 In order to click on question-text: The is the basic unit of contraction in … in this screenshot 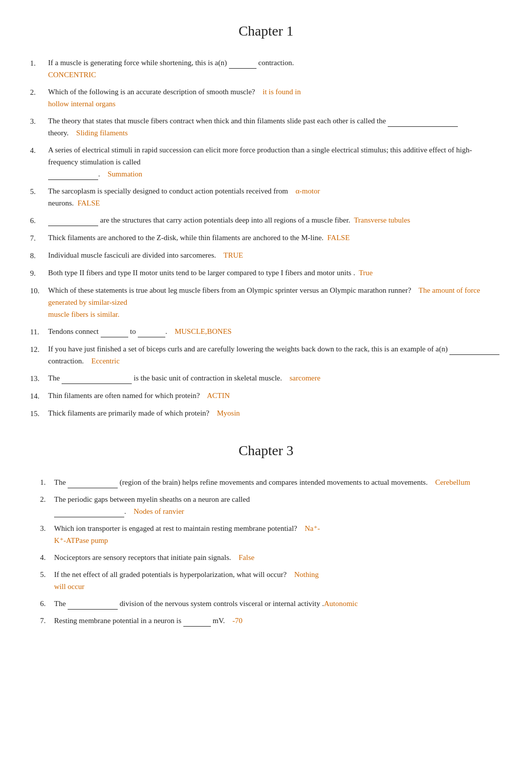, I will do `click(275, 378)`.